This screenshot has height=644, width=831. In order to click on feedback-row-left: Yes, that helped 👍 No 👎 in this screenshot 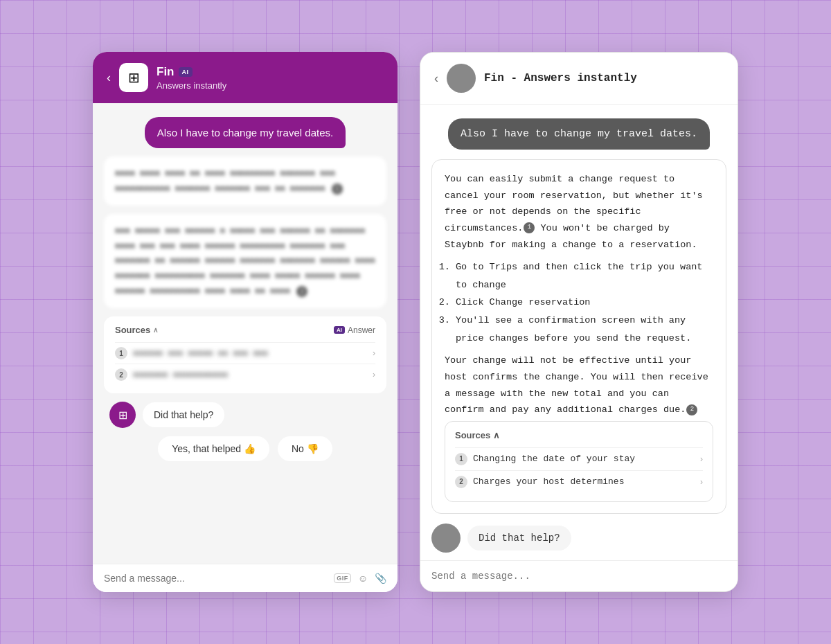, I will do `click(245, 449)`.